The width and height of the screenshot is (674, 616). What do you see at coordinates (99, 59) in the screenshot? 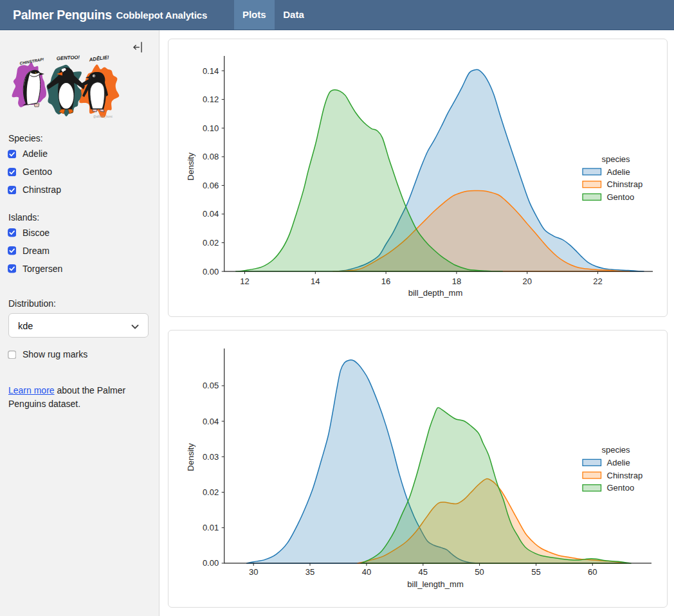
I see `svg-text: ADĒLIE!` at bounding box center [99, 59].